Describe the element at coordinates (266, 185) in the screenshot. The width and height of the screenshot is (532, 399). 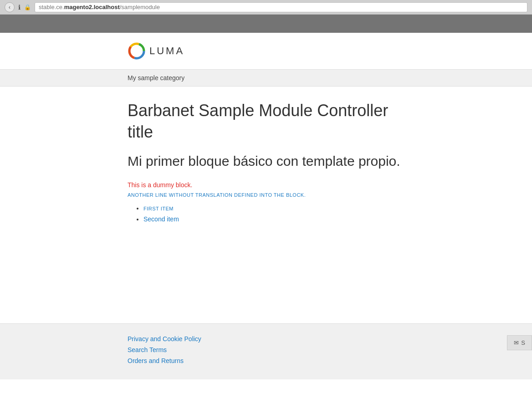
I see `dummy-block-text: This is a dummy block.` at that location.